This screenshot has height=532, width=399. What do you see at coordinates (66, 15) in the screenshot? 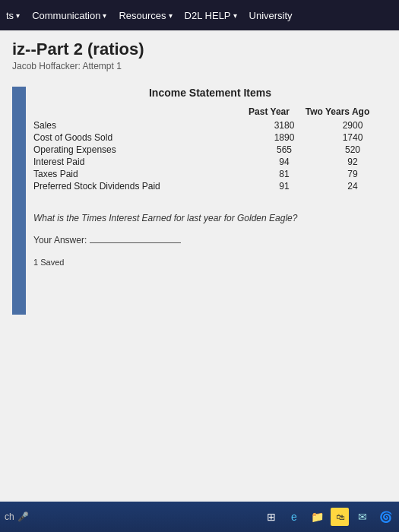
I see `nav-label-communication: Communication` at bounding box center [66, 15].